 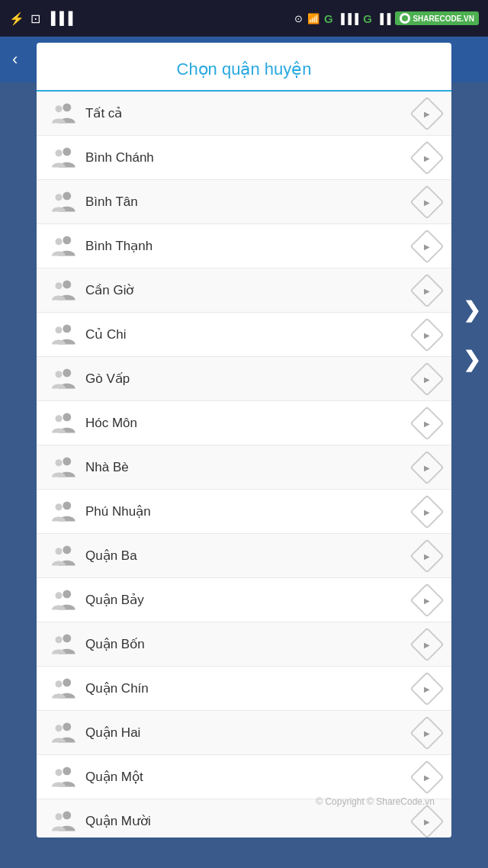 I want to click on usb-icon: ⚡, so click(x=17, y=18).